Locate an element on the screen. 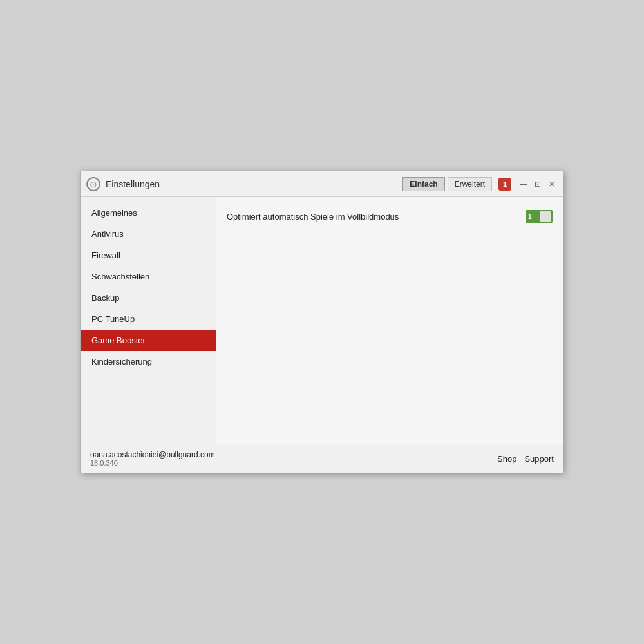 The width and height of the screenshot is (644, 644). minimize-button: — is located at coordinates (524, 184).